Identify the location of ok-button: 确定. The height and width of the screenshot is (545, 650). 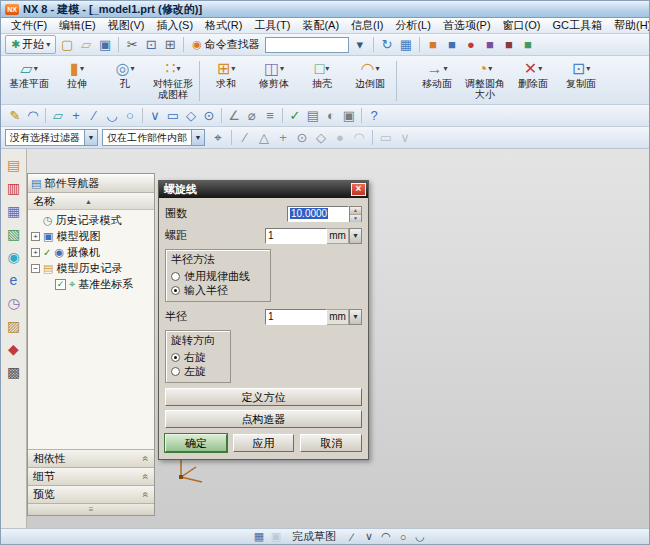
(196, 443).